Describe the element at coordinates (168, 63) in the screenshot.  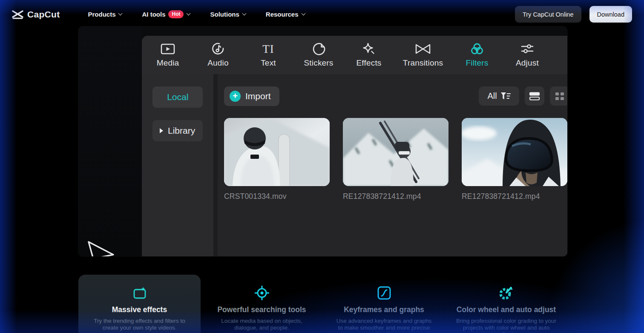
I see `tab-label: Media` at that location.